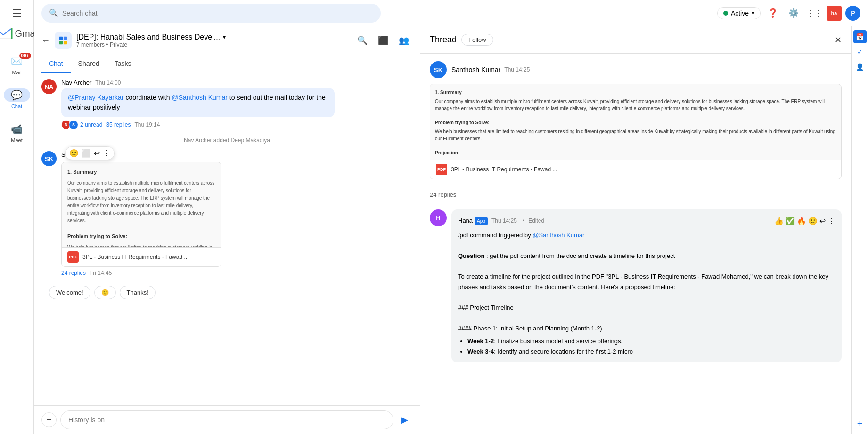  Describe the element at coordinates (802, 221) in the screenshot. I see `react-fire-btn: 🔥` at that location.